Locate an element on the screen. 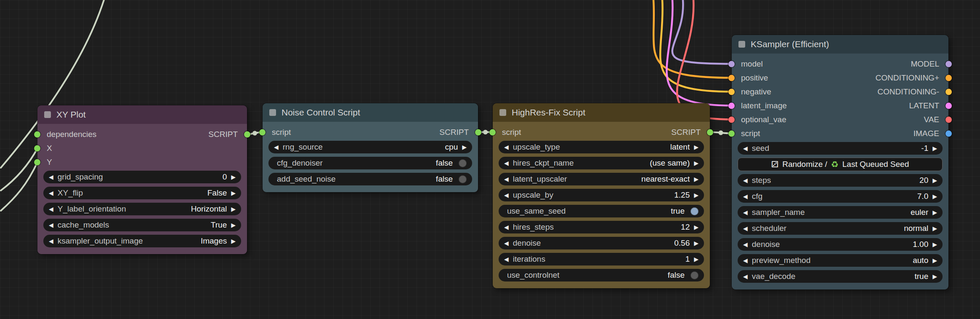 This screenshot has width=980, height=319. widget-hires-steps: ◀ hires_steps 12 ▶ is located at coordinates (601, 227).